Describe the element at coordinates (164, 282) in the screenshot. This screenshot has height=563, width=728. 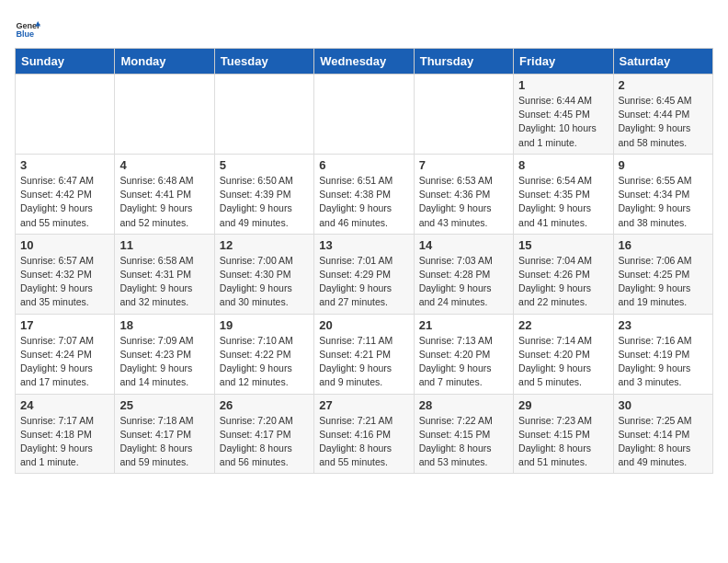
I see `day-info: Sunrise: 6:58 AM Sunset: 4:31 PM Dayligh…` at that location.